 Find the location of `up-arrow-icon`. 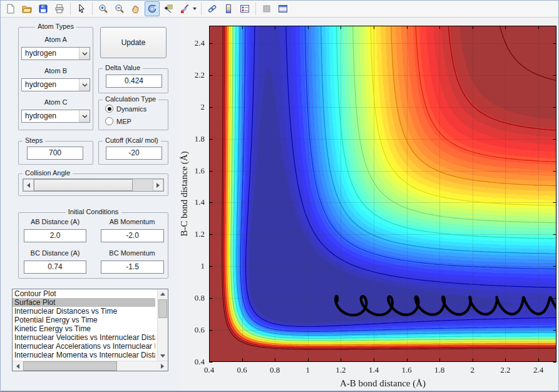

up-arrow-icon is located at coordinates (163, 294).